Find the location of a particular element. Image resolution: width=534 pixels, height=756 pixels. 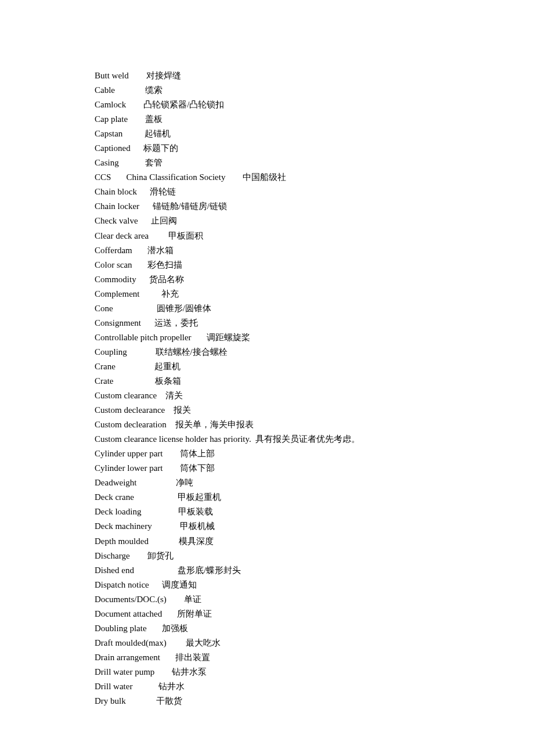

glossary-entry: Cone 圆锥形/圆锥体 is located at coordinates (268, 309).